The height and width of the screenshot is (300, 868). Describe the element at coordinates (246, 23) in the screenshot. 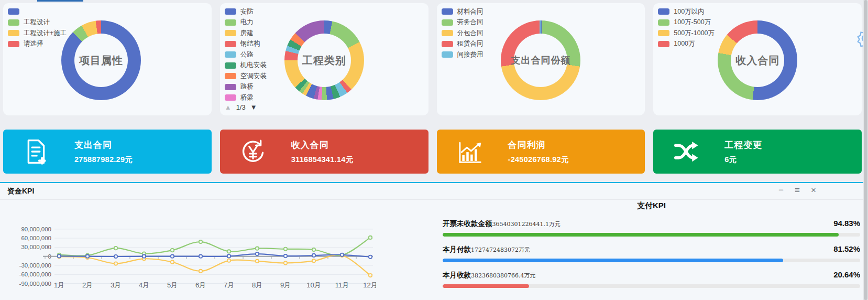

I see `legend-item: 电力` at that location.